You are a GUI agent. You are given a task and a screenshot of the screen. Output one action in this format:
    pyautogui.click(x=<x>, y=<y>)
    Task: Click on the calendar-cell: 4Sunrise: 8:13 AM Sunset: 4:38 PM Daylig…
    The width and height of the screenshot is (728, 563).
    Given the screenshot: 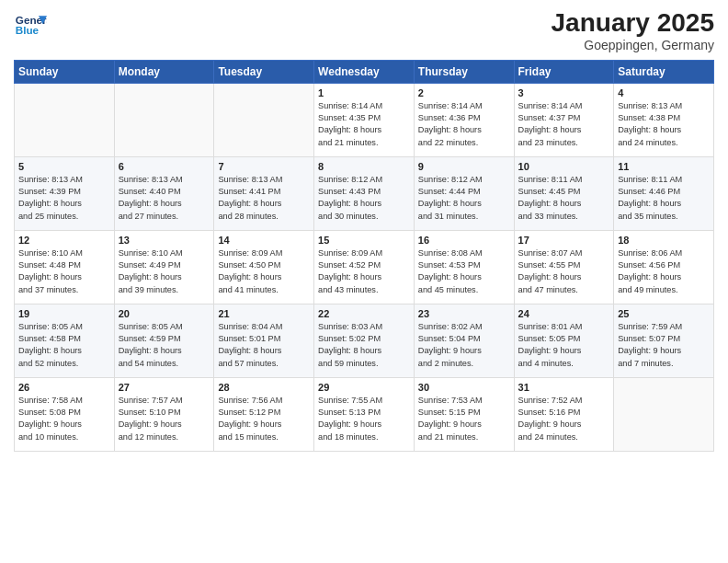 What is the action you would take?
    pyautogui.click(x=664, y=120)
    